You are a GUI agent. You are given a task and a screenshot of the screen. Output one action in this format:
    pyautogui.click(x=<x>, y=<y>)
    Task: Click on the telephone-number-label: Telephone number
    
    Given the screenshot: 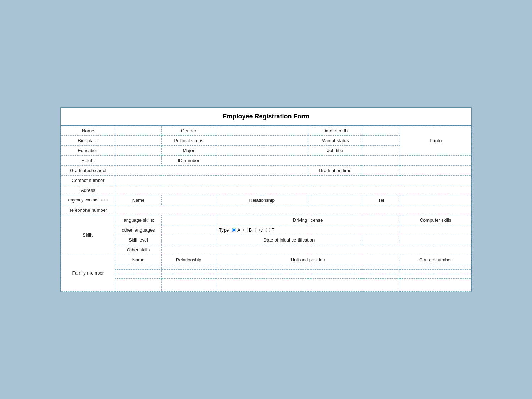 What is the action you would take?
    pyautogui.click(x=88, y=210)
    